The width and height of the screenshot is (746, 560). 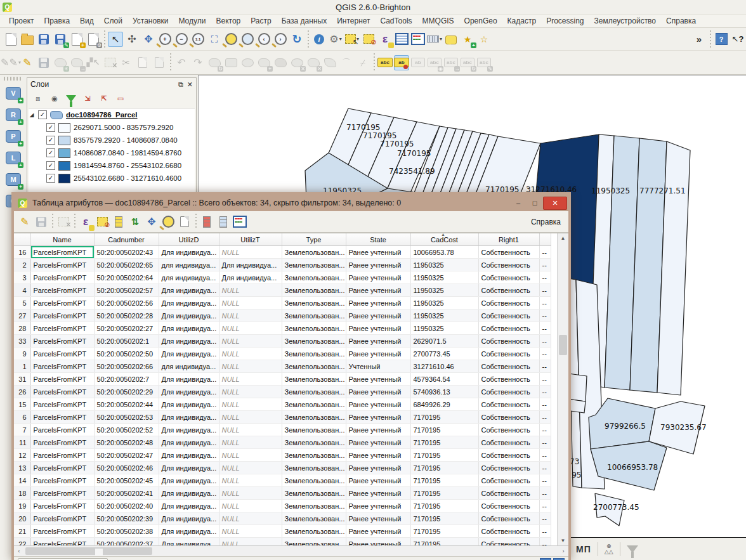 What do you see at coordinates (104, 98) in the screenshot?
I see `collapse-all-icon: ⇱` at bounding box center [104, 98].